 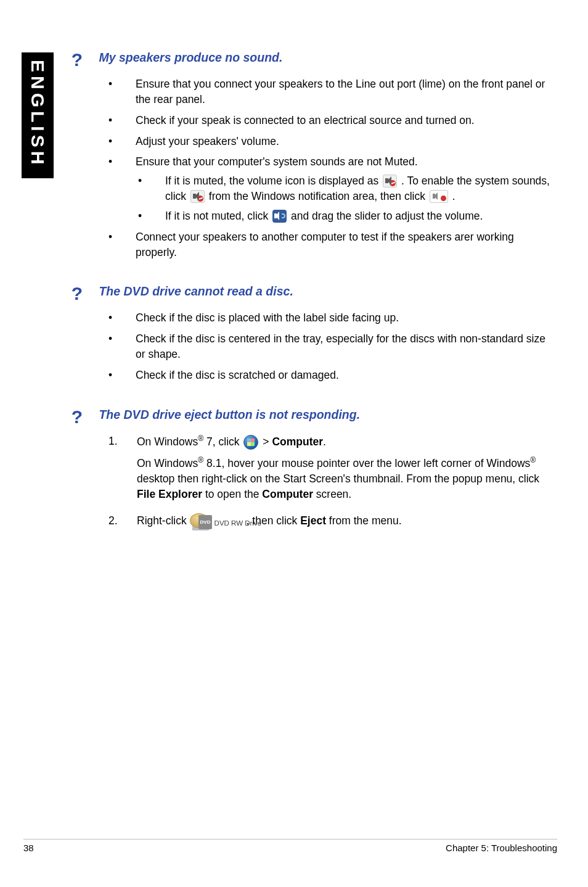 What do you see at coordinates (161, 521) in the screenshot?
I see `t: Right-click` at bounding box center [161, 521].